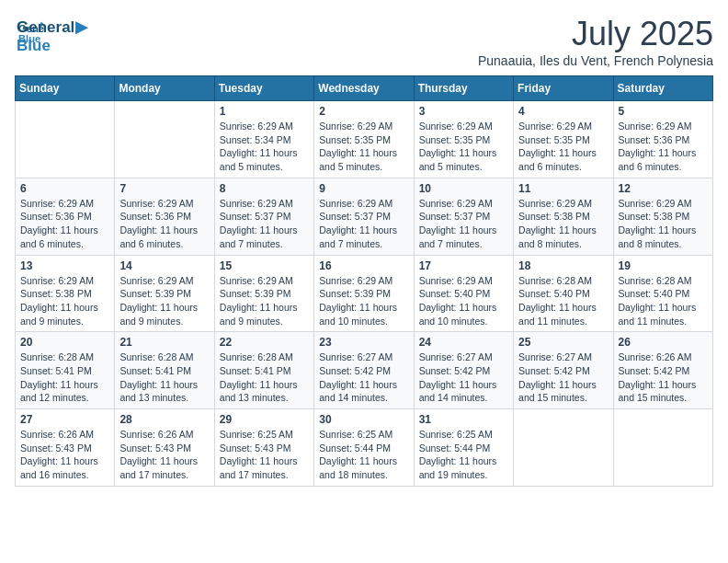 The width and height of the screenshot is (728, 563). Describe the element at coordinates (165, 293) in the screenshot. I see `calendar-cell: 14Sunrise: 6:29 AMSunset: 5:39 PMDayligh…` at that location.